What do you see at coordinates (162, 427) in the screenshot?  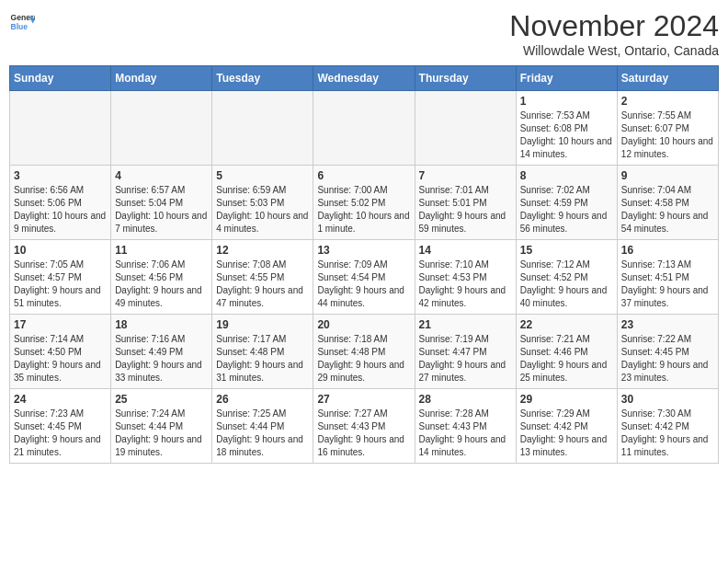 I see `day-cell-25: 25Sunrise: 7:24 AM Sunset: 4:44 PM Dayli…` at bounding box center [162, 427].